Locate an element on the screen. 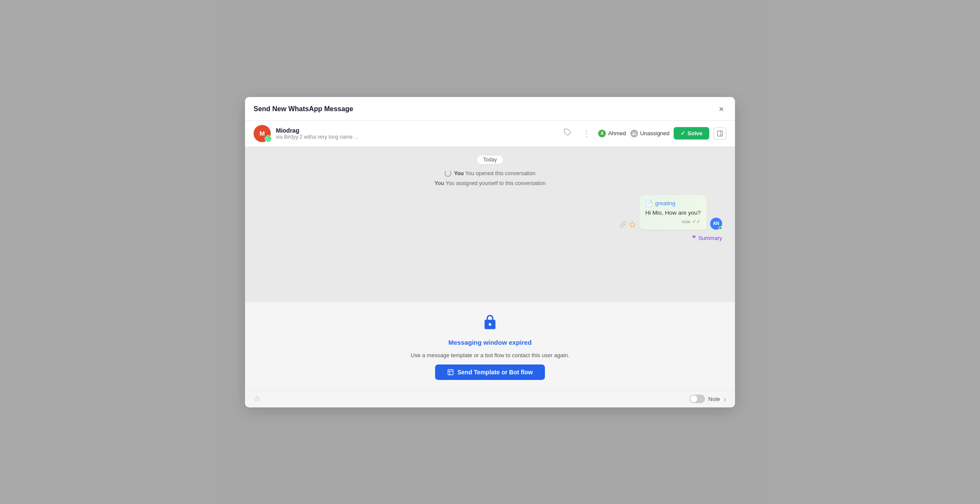  solve-check-icon: ✓ is located at coordinates (683, 133).